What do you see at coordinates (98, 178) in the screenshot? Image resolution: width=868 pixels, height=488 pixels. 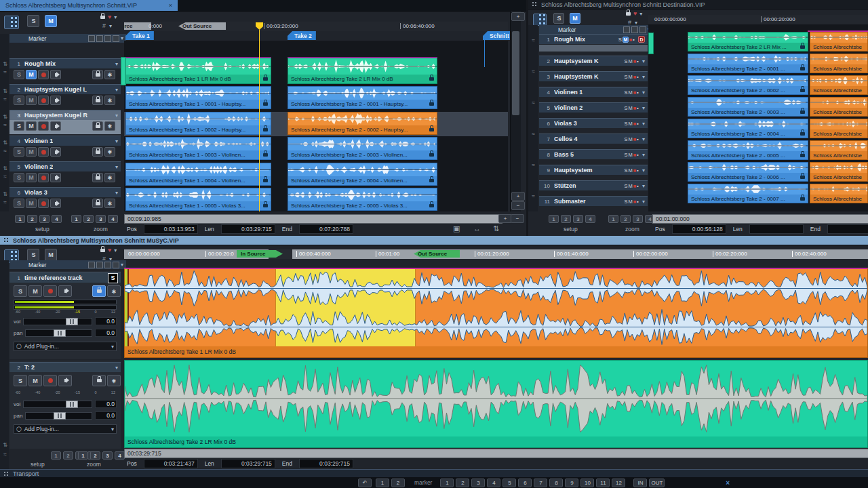 I see `lock-button` at bounding box center [98, 178].